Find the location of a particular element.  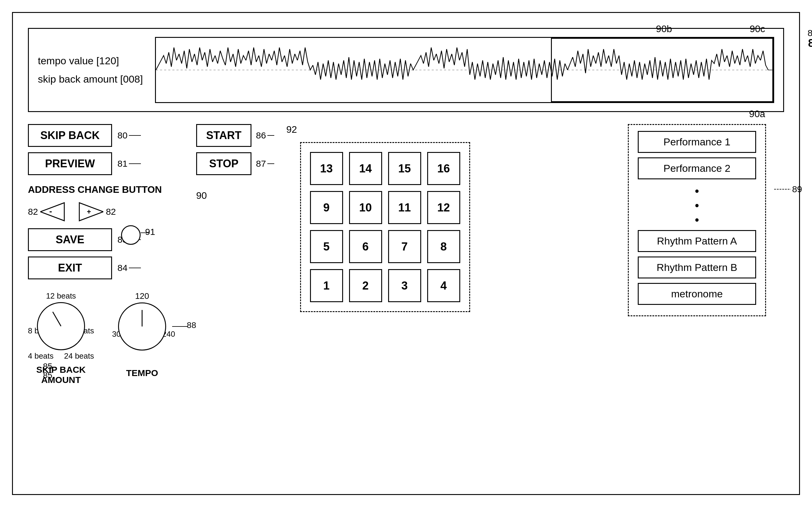

waveform-outer is located at coordinates (465, 70).